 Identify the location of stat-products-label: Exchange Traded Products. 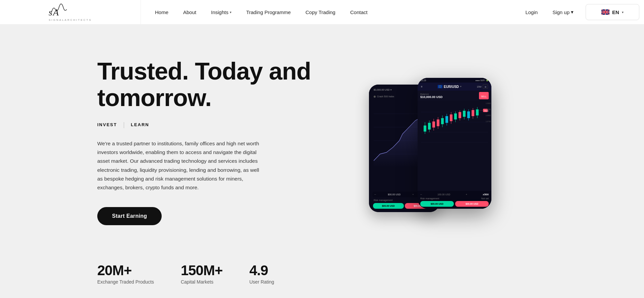
(125, 282).